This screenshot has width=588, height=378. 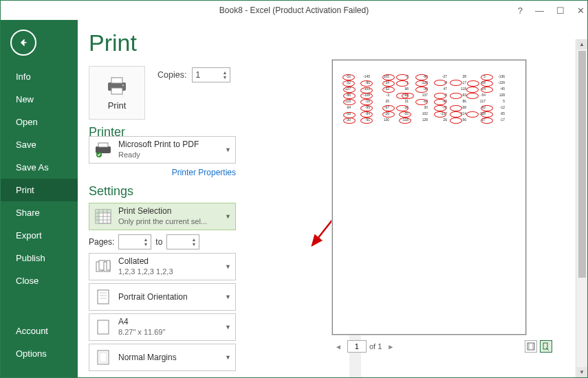 What do you see at coordinates (162, 150) in the screenshot?
I see `printer-selector: Microsoft Print to PDF Ready ▼` at bounding box center [162, 150].